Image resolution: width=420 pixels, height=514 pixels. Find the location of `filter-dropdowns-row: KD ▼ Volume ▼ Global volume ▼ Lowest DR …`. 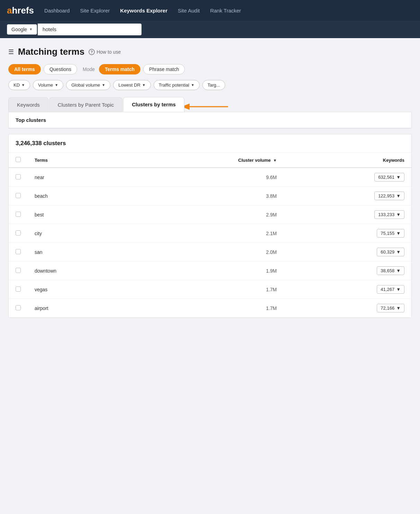

filter-dropdowns-row: KD ▼ Volume ▼ Global volume ▼ Lowest DR … is located at coordinates (210, 85).